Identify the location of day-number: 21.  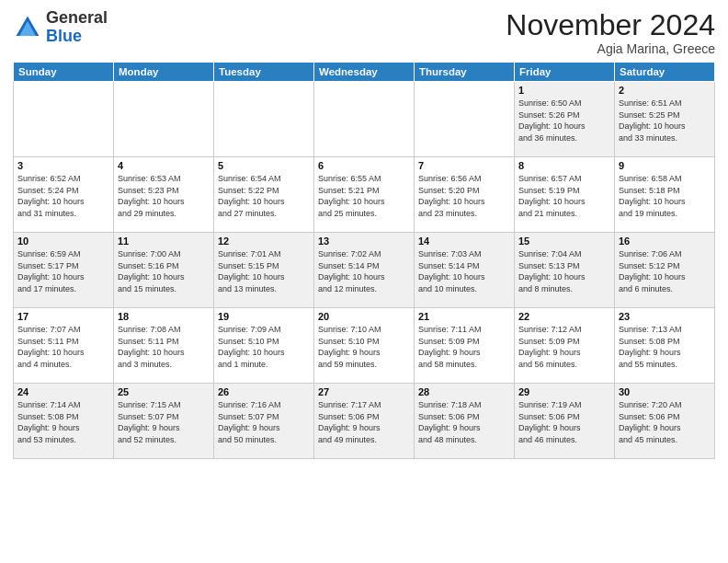
(464, 316).